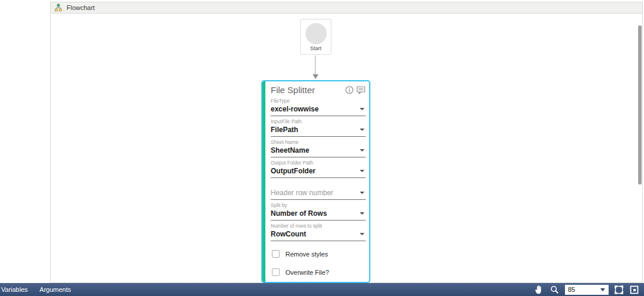 The height and width of the screenshot is (296, 644). What do you see at coordinates (539, 290) in the screenshot?
I see `pan-hand-icon` at bounding box center [539, 290].